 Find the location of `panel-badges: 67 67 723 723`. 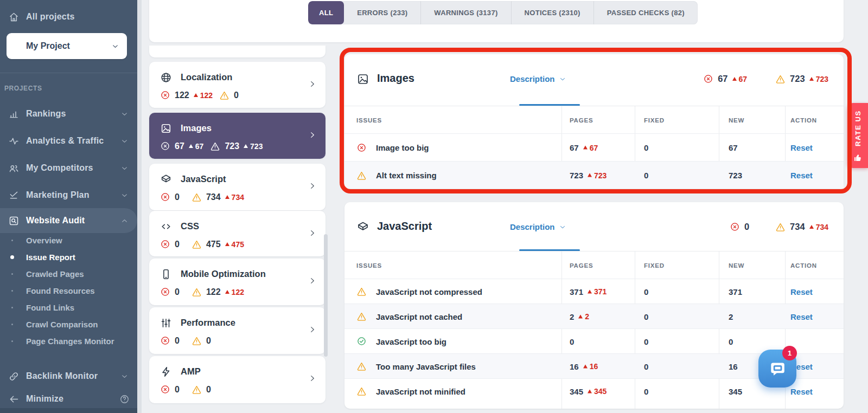

panel-badges: 67 67 723 723 is located at coordinates (767, 79).